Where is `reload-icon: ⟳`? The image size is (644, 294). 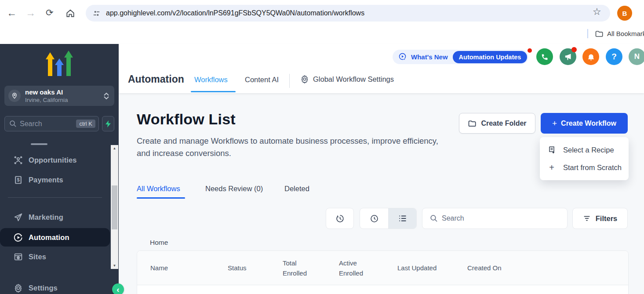
reload-icon: ⟳ is located at coordinates (50, 13).